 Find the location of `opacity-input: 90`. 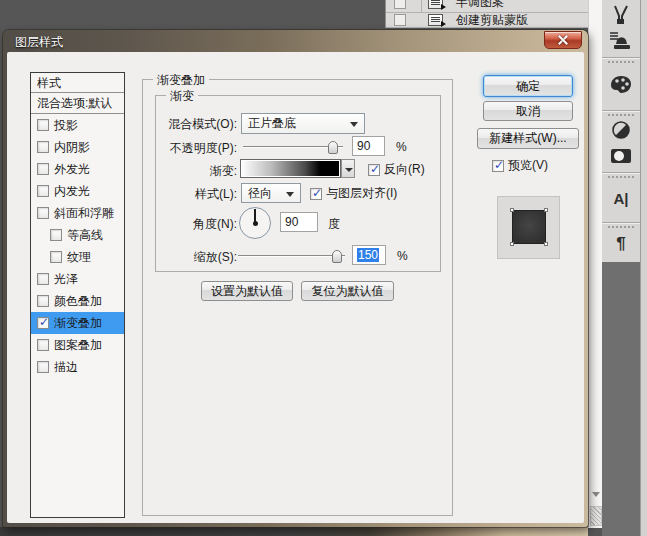

opacity-input: 90 is located at coordinates (368, 146).